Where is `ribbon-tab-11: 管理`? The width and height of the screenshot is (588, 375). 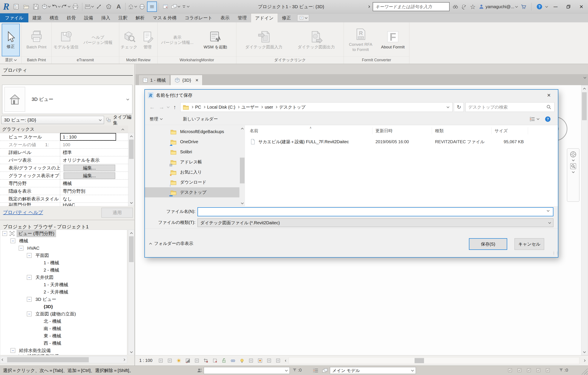
ribbon-tab-11: 管理 is located at coordinates (242, 18).